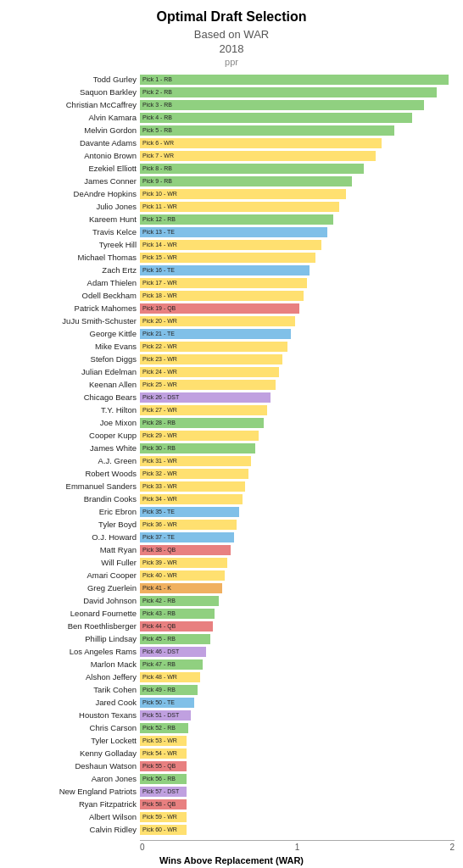 The height and width of the screenshot is (868, 463). Describe the element at coordinates (227, 258) in the screenshot. I see `pick-bar: Pick 15 - WR` at that location.